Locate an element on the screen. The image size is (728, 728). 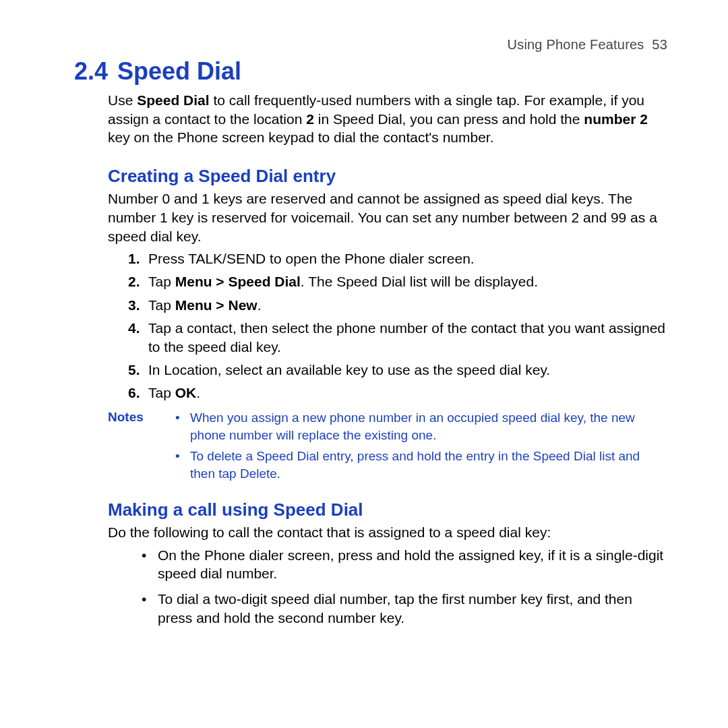
intro-bold: Speed Dial is located at coordinates (173, 100).